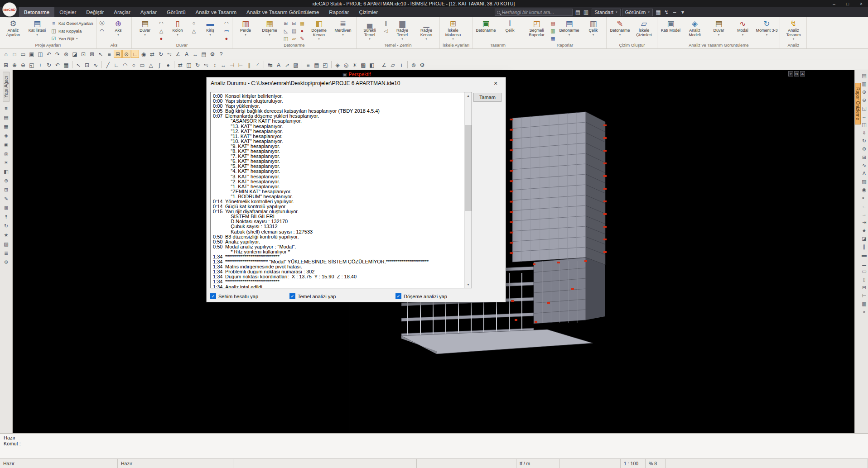 This screenshot has height=468, width=868. I want to click on grid-icon: ▦, so click(864, 304).